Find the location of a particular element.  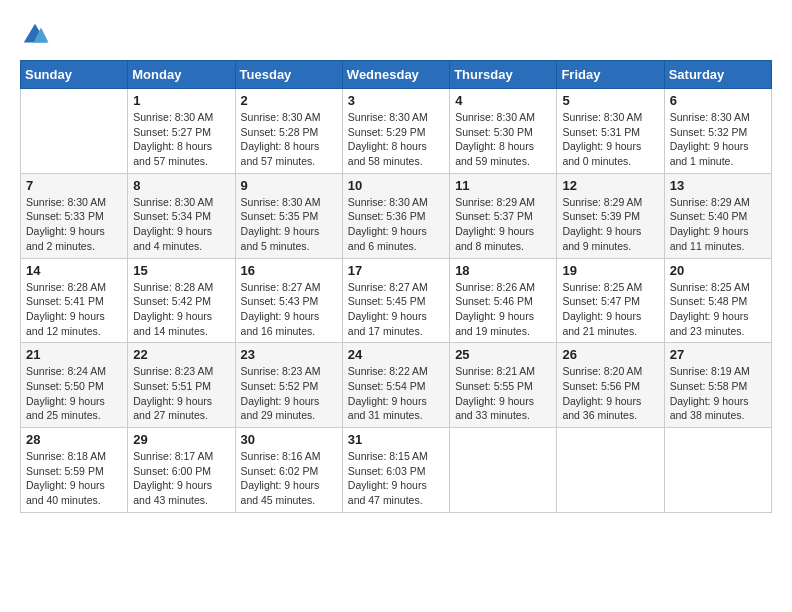

logo is located at coordinates (37, 35).